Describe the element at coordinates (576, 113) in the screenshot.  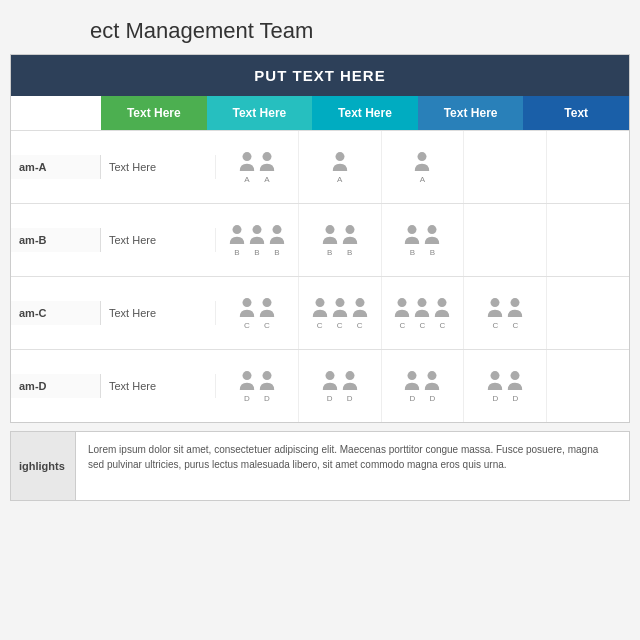
I see `col-header-4: Text` at that location.